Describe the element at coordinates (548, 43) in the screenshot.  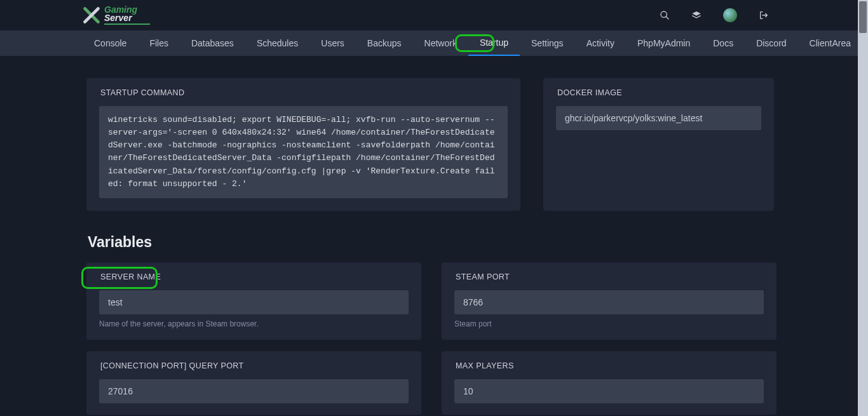
I see `nav-settings: Settings` at that location.